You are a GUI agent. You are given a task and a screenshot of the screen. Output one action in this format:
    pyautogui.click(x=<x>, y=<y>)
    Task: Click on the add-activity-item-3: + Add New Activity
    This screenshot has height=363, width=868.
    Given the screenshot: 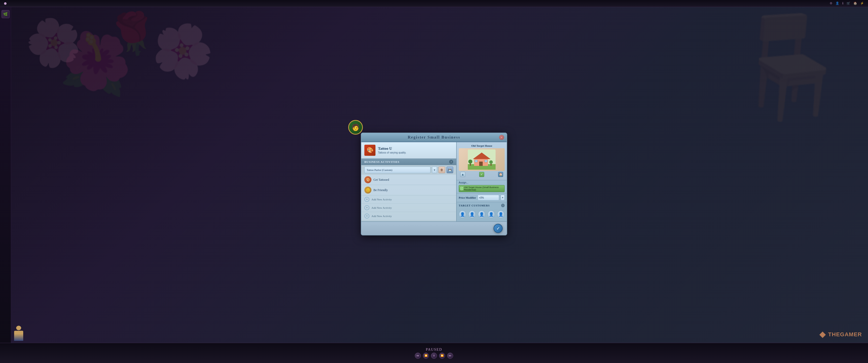 What is the action you would take?
    pyautogui.click(x=409, y=216)
    